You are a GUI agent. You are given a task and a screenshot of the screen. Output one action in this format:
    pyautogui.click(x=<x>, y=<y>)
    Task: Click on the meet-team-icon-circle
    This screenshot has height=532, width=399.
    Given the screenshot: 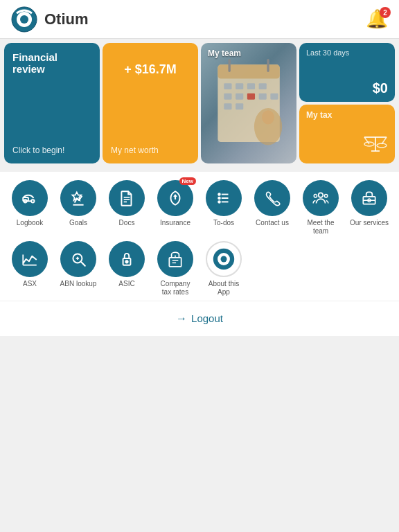 What is the action you would take?
    pyautogui.click(x=321, y=198)
    